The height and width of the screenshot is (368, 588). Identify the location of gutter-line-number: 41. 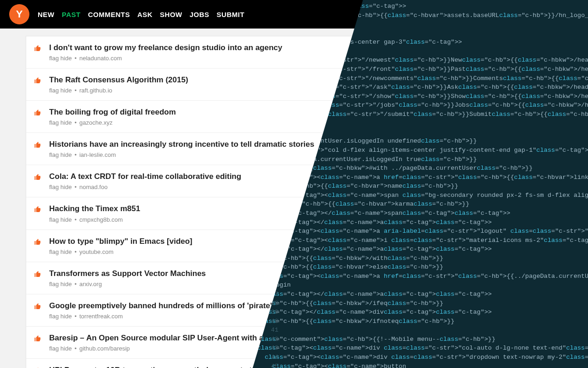
(272, 330).